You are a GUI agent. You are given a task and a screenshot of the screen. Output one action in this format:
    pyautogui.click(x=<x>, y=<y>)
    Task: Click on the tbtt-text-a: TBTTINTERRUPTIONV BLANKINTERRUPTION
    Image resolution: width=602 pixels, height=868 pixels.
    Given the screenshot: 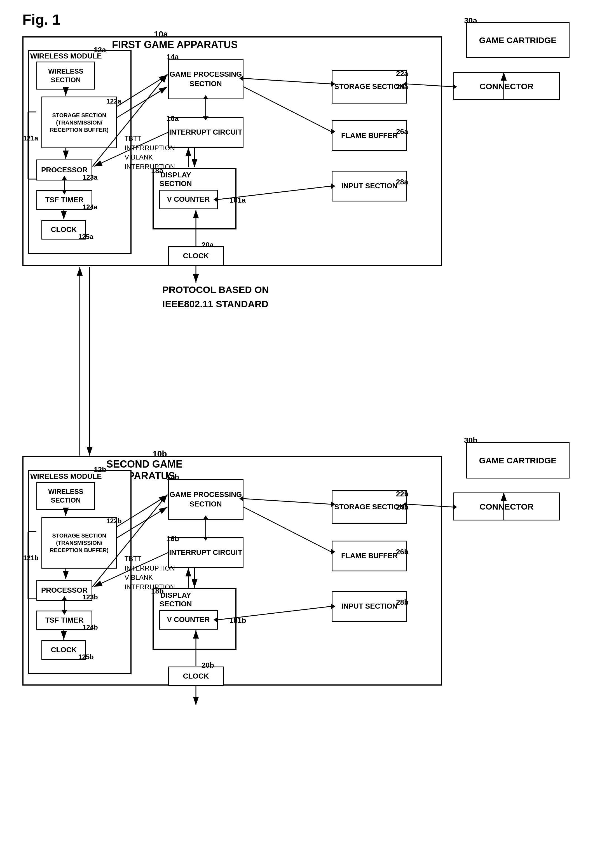 What is the action you would take?
    pyautogui.click(x=150, y=152)
    